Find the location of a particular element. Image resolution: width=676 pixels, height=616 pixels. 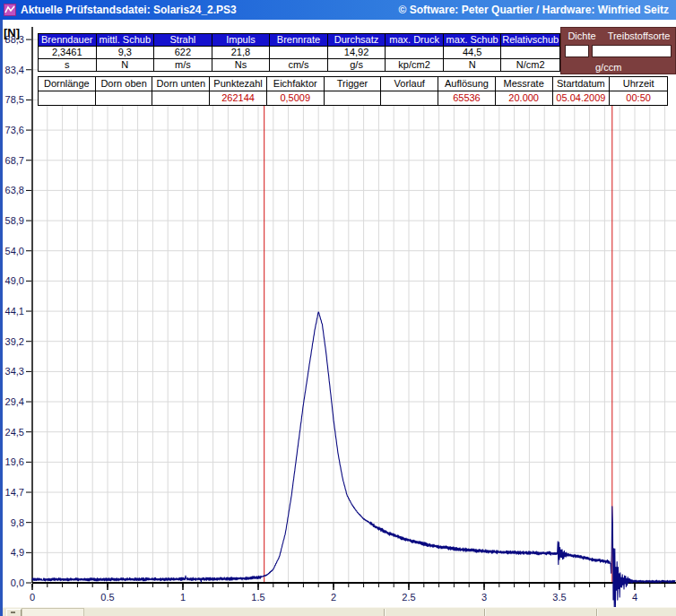

density-input is located at coordinates (577, 51).